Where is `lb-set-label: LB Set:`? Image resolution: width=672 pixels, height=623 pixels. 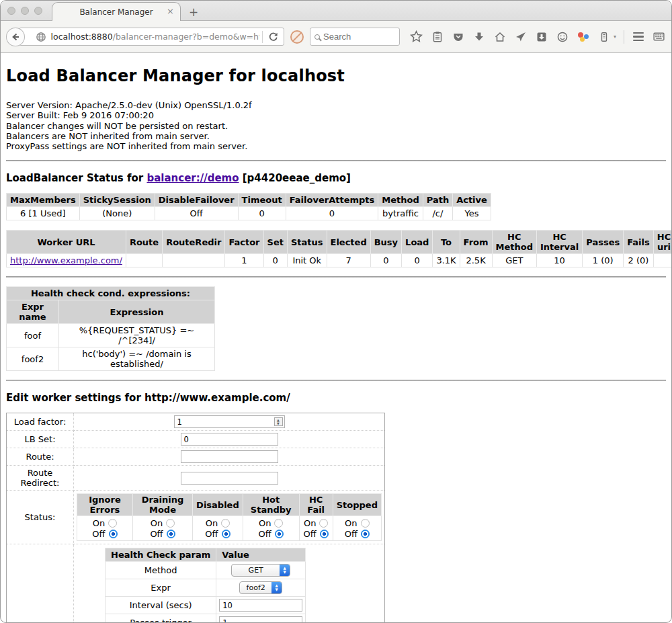
lb-set-label: LB Set: is located at coordinates (40, 440).